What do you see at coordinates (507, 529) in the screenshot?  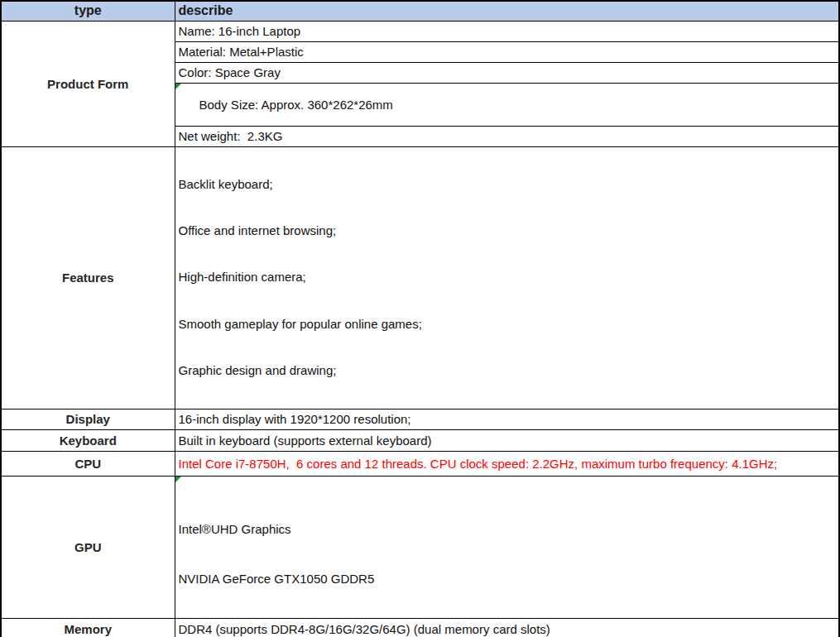 I see `gpu-line: Intel®UHD Graphics` at bounding box center [507, 529].